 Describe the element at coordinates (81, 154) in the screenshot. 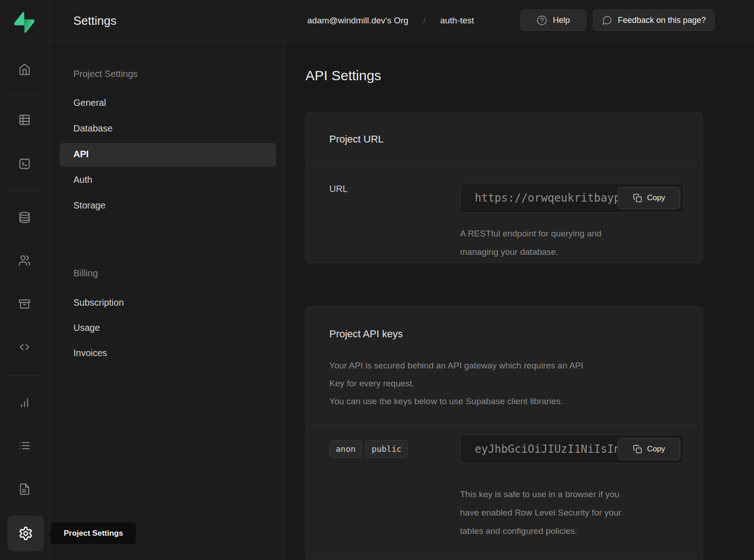

I see `sidebar-item-api-label: API` at that location.